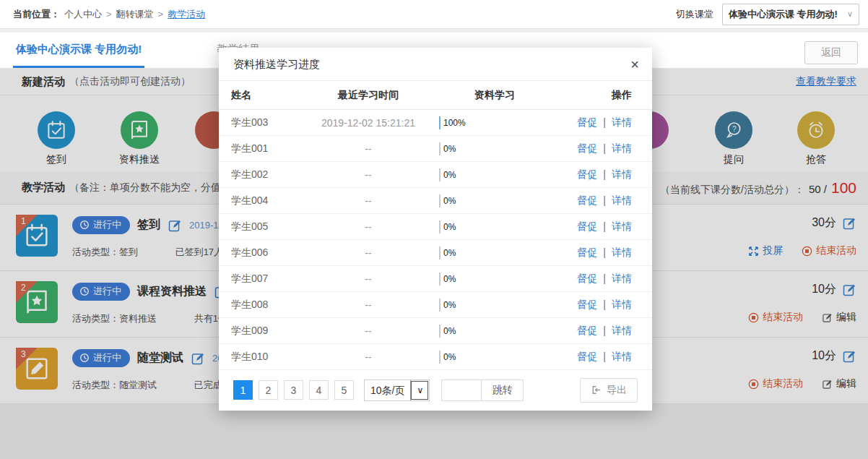 This screenshot has height=459, width=868. Describe the element at coordinates (135, 14) in the screenshot. I see `breadcrumb-item-classroom: 翻转课堂` at that location.